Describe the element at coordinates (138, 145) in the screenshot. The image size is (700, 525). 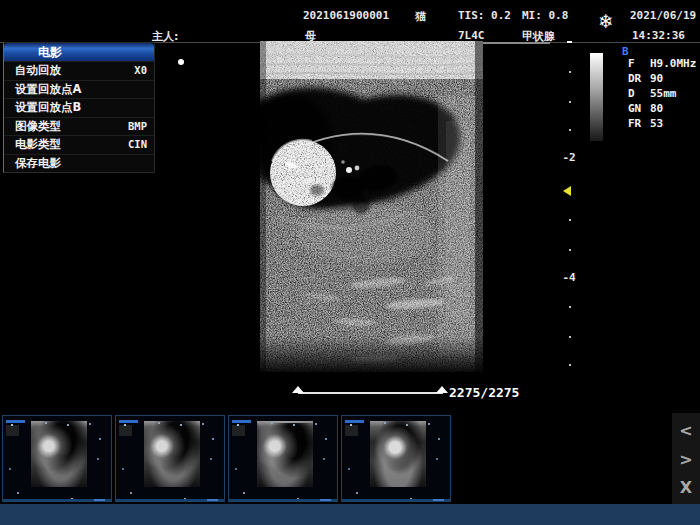
I see `menu-item-value: CIN` at that location.